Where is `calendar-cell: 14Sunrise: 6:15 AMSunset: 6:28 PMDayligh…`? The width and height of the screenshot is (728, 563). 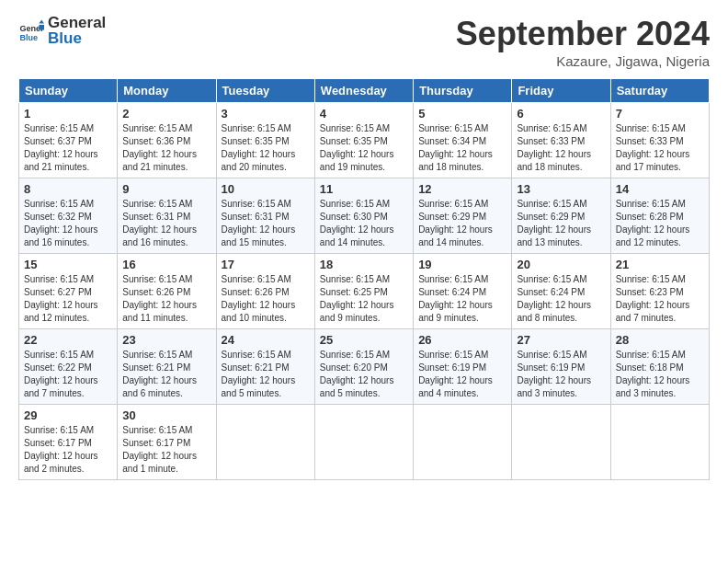
calendar-cell: 14Sunrise: 6:15 AMSunset: 6:28 PMDayligh… is located at coordinates (660, 216).